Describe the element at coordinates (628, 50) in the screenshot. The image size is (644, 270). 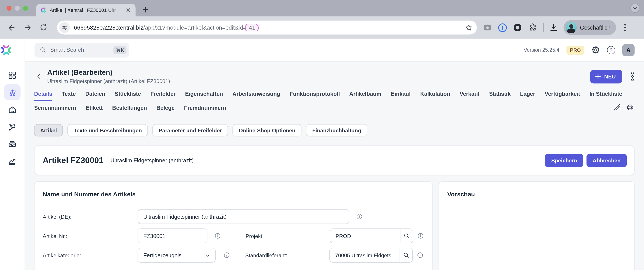
I see `user-avatar: A` at that location.